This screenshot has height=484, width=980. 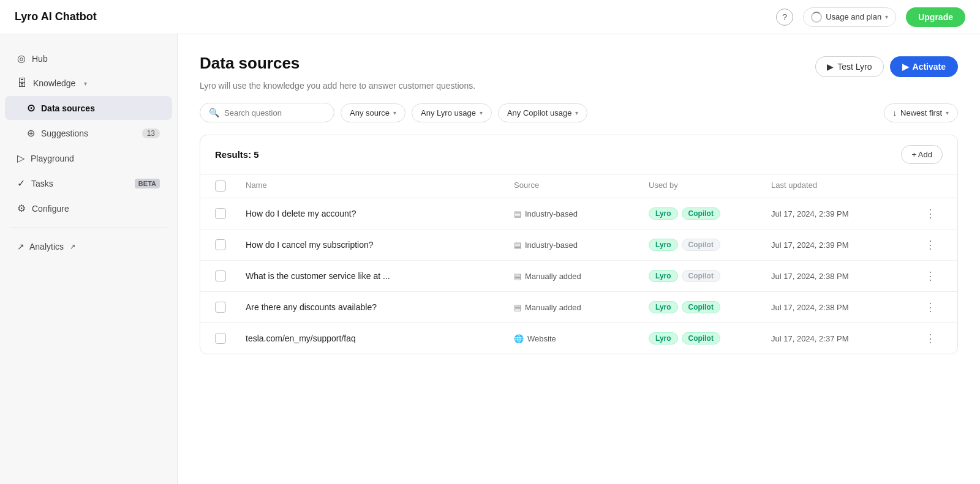 What do you see at coordinates (701, 276) in the screenshot?
I see `copilot-tag-2: Copilot` at bounding box center [701, 276].